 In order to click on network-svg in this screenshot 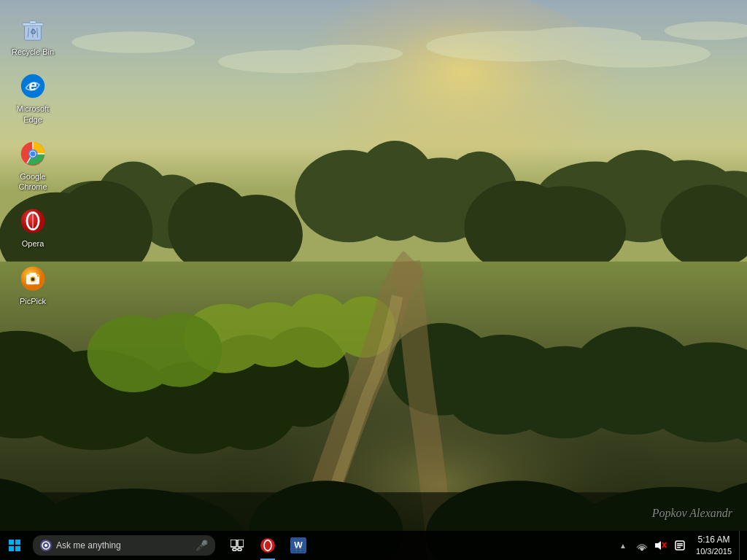, I will do `click(642, 545)`.